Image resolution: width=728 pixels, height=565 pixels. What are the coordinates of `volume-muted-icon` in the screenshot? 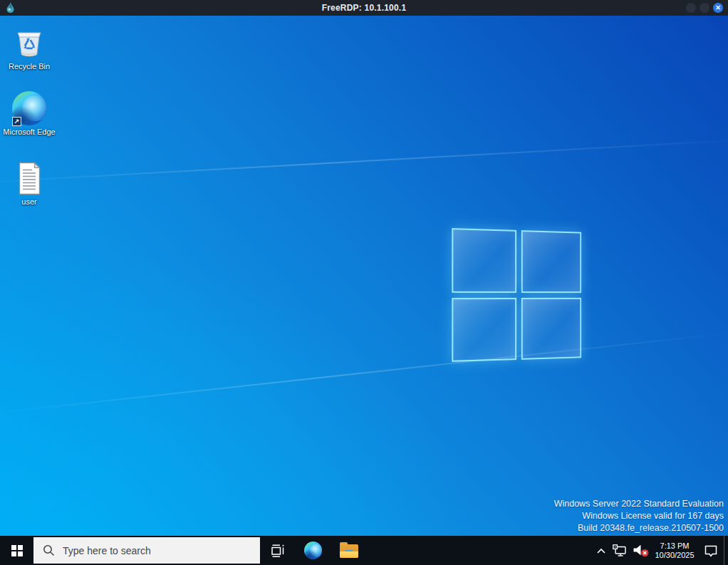 It's located at (641, 550).